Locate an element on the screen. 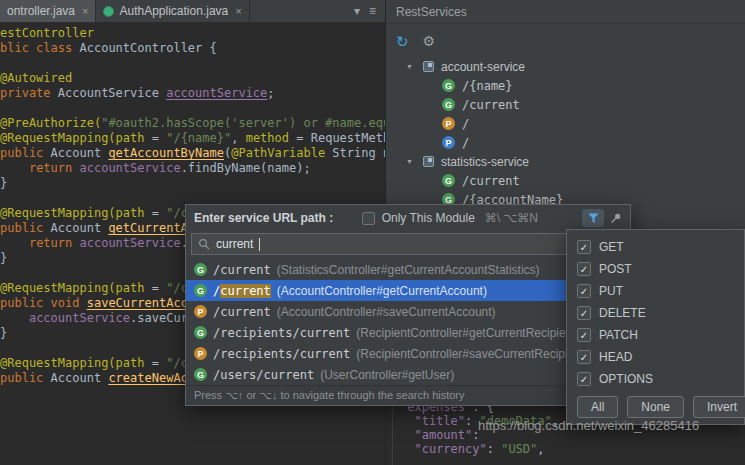 This screenshot has height=465, width=745. only-this-module-label: Only This Module is located at coordinates (428, 218).